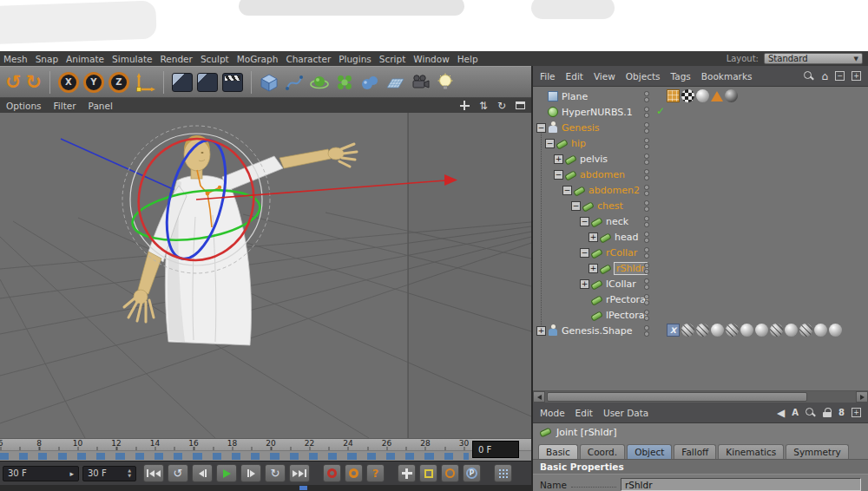 The width and height of the screenshot is (868, 491). Describe the element at coordinates (674, 330) in the screenshot. I see `weight-tag` at that location.